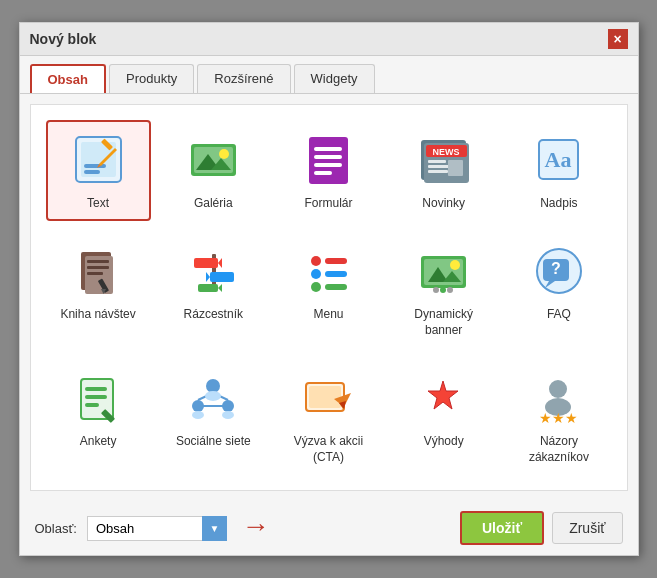 The image size is (657, 578). What do you see at coordinates (329, 40) in the screenshot?
I see `dialog-header: Nový blok ×` at bounding box center [329, 40].